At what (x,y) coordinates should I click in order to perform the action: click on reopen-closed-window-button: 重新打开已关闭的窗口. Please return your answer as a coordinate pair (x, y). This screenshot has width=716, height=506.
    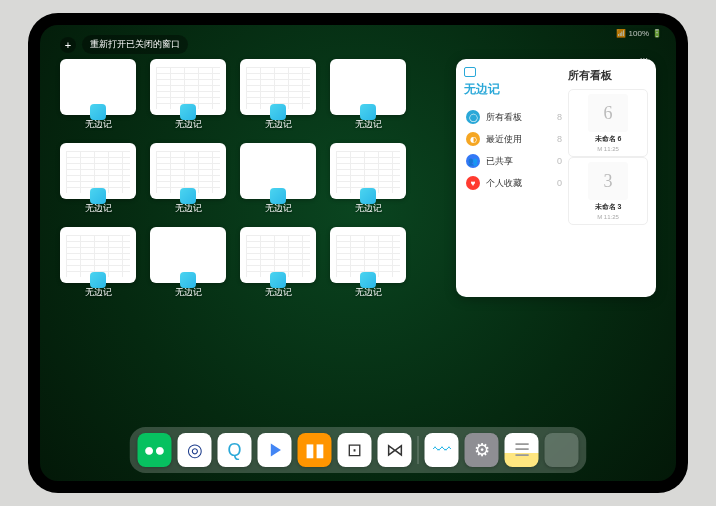
    Looking at the image, I should click on (135, 44).